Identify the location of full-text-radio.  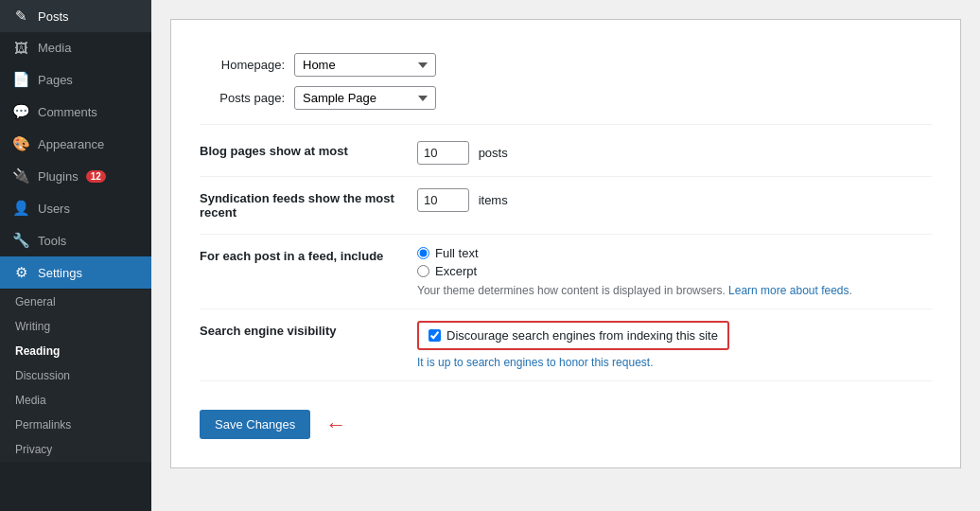
(424, 254).